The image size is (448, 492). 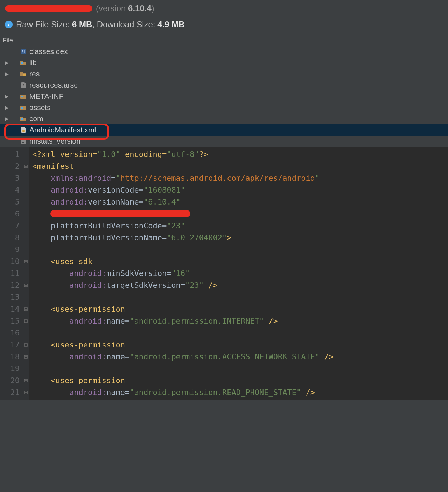 I want to click on code-token: "android.permission.READ_PHONE_STATE", so click(x=215, y=392).